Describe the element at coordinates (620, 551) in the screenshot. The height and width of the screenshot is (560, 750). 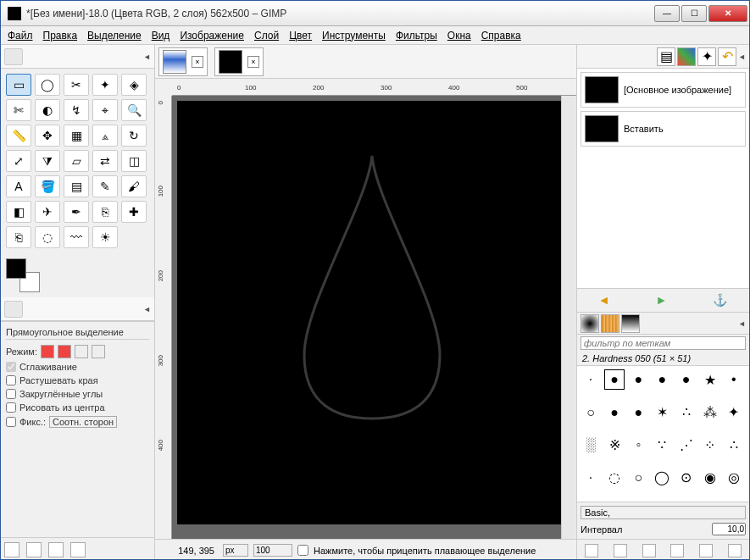
I see `brush-new-icon` at that location.